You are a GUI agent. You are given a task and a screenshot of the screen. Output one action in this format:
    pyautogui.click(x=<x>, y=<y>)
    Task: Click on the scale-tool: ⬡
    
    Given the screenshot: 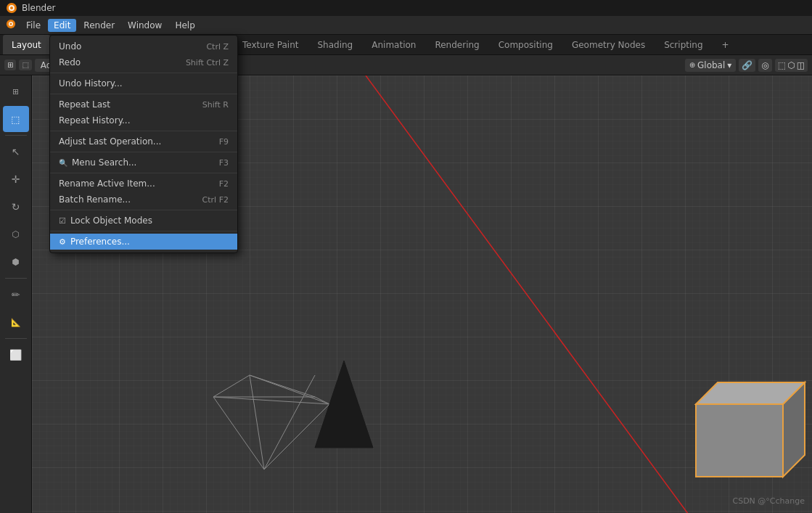 What is the action you would take?
    pyautogui.click(x=16, y=234)
    